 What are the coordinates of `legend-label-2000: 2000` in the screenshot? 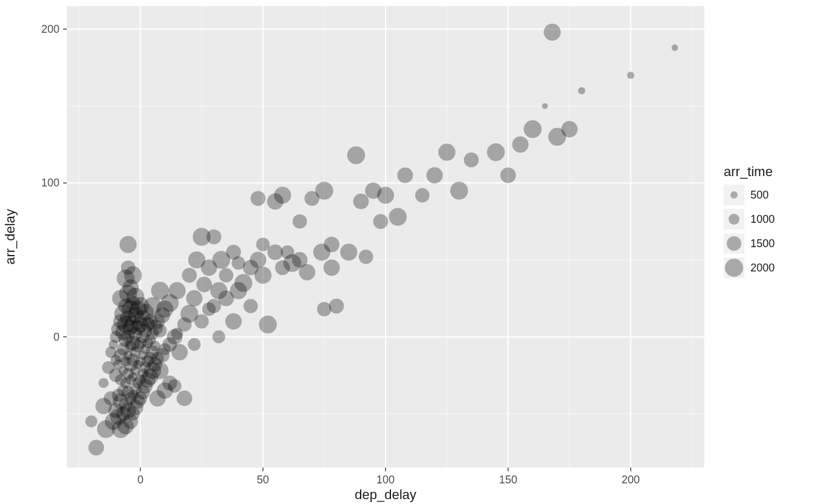 It's located at (763, 268).